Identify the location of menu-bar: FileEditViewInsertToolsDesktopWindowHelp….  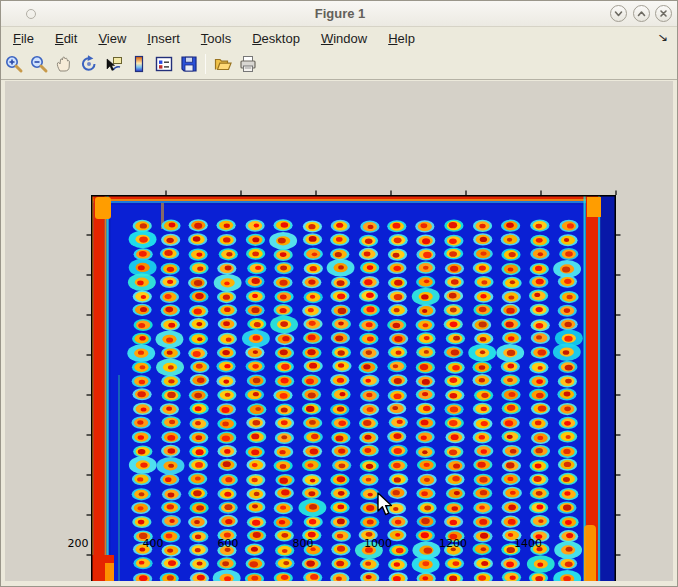
(340, 38).